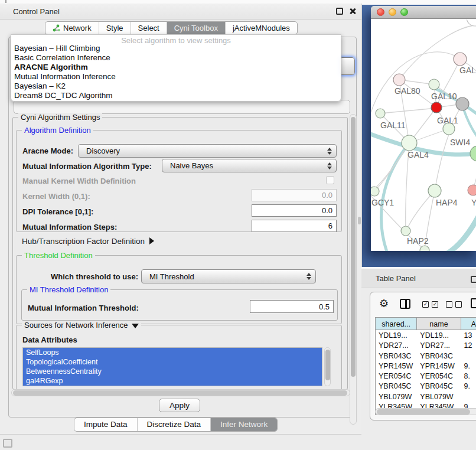 The width and height of the screenshot is (476, 450). I want to click on close-panel-icon, so click(353, 11).